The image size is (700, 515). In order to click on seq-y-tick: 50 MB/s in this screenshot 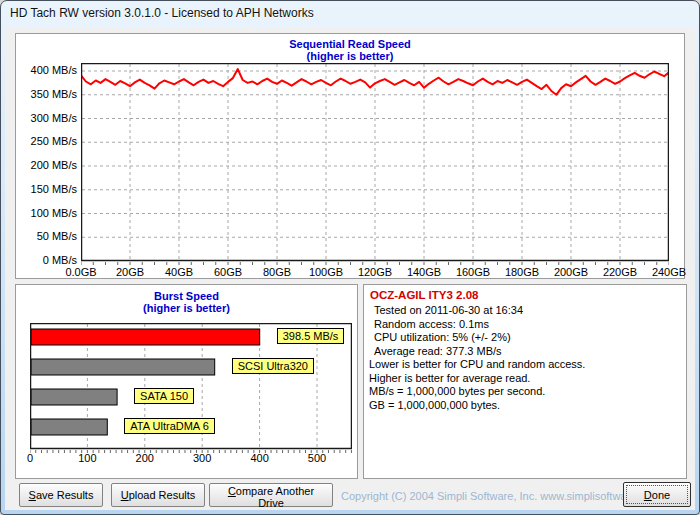, I will do `click(41, 236)`.